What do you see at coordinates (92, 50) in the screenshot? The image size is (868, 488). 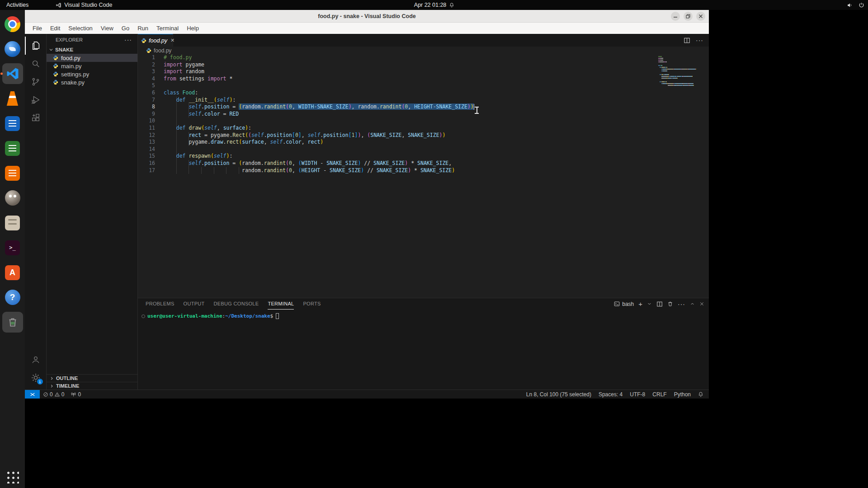 I see `folder-section-snake: SNAKE` at bounding box center [92, 50].